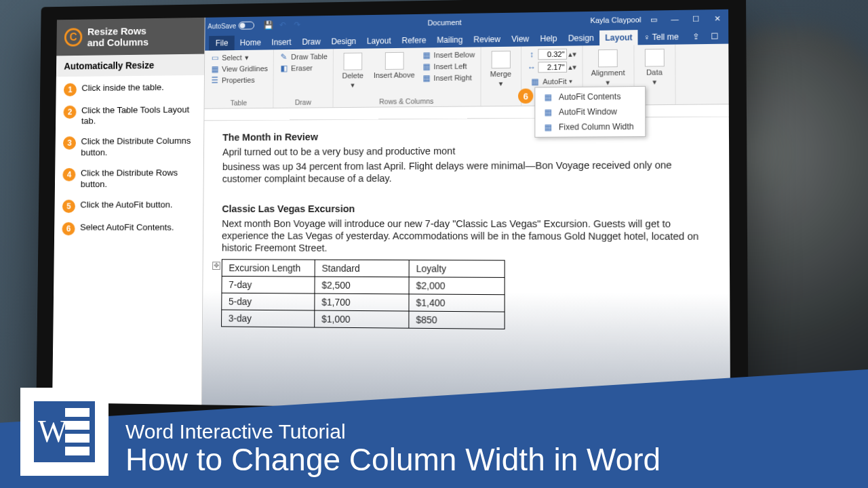  Describe the element at coordinates (696, 37) in the screenshot. I see `share-icon: ⇪` at that location.